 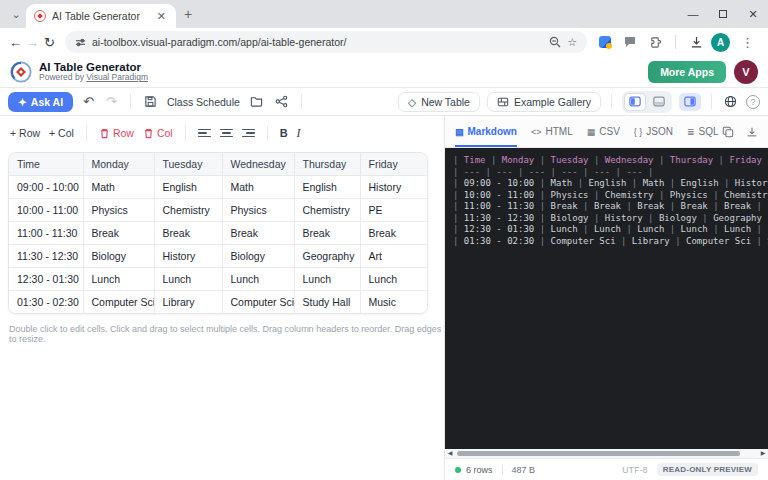 What do you see at coordinates (630, 42) in the screenshot?
I see `comment-extension-icon` at bounding box center [630, 42].